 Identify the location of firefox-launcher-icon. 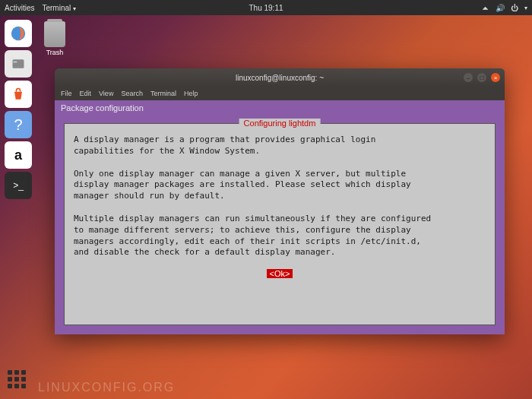
(18, 33).